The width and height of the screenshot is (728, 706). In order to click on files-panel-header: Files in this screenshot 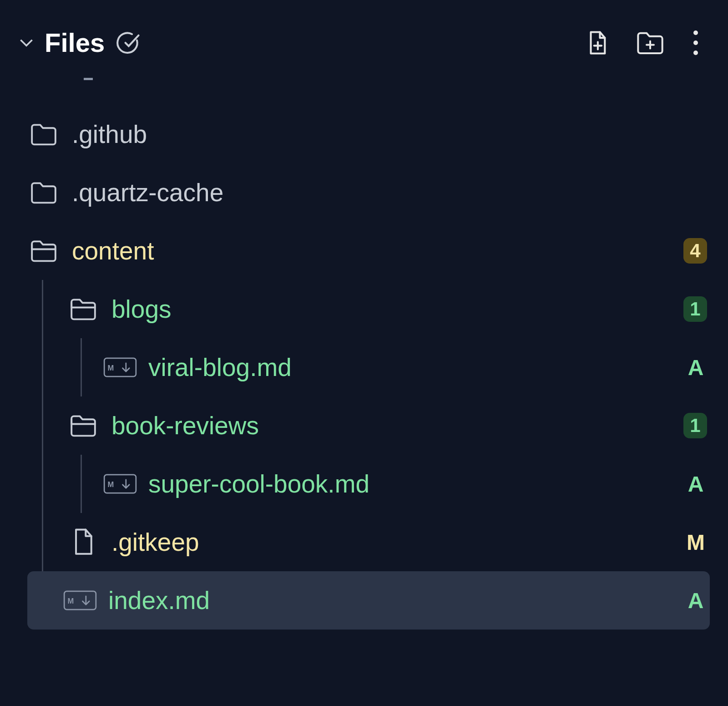, I will do `click(364, 48)`.